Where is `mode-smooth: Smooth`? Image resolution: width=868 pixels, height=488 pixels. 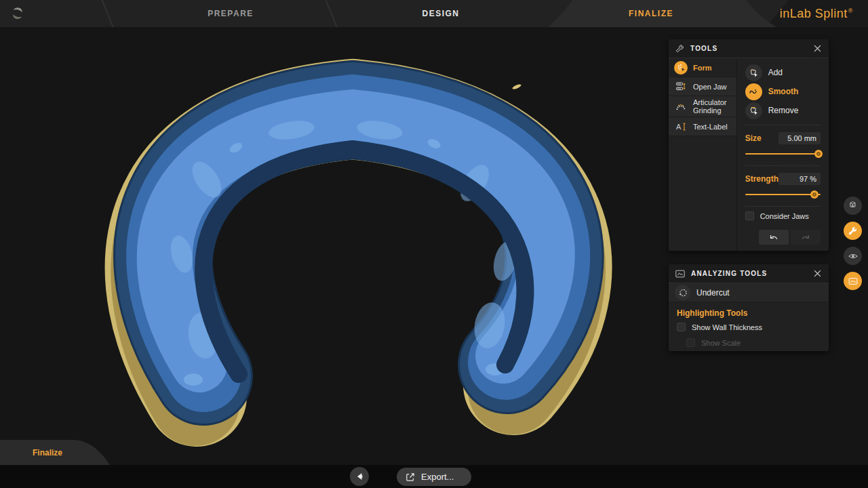 mode-smooth: Smooth is located at coordinates (783, 92).